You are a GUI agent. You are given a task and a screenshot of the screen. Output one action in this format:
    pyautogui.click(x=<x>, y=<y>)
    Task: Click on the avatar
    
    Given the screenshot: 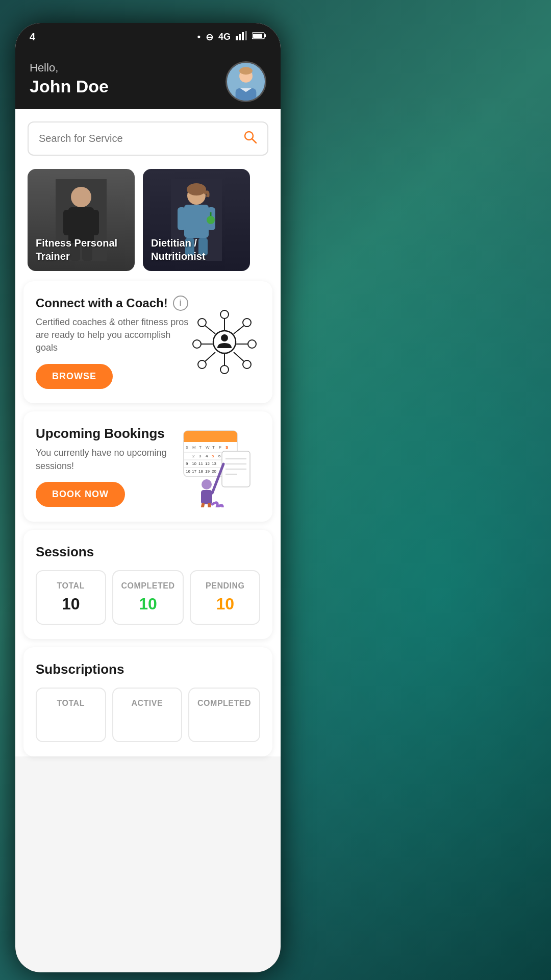 What is the action you would take?
    pyautogui.click(x=246, y=82)
    